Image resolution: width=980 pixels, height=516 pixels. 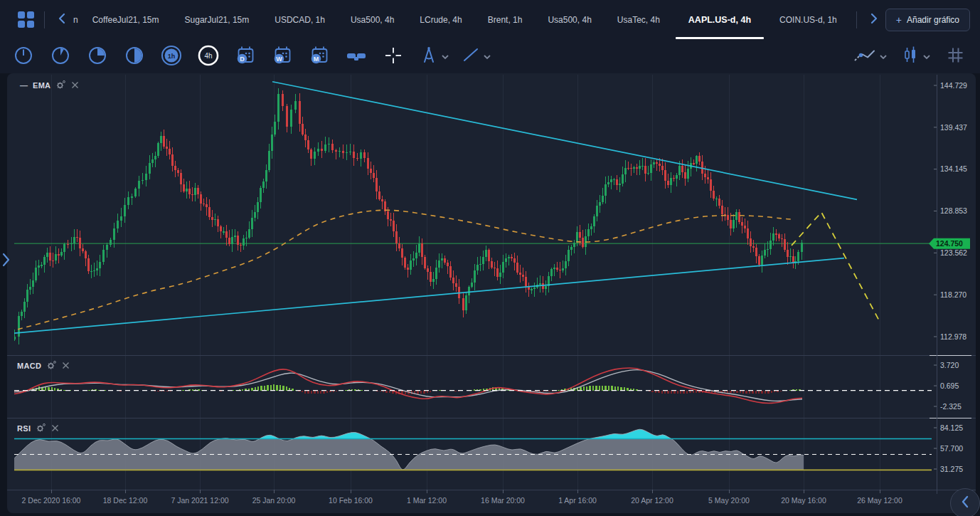 What do you see at coordinates (503, 500) in the screenshot?
I see `svg-text: 16 Mar 20:00` at bounding box center [503, 500].